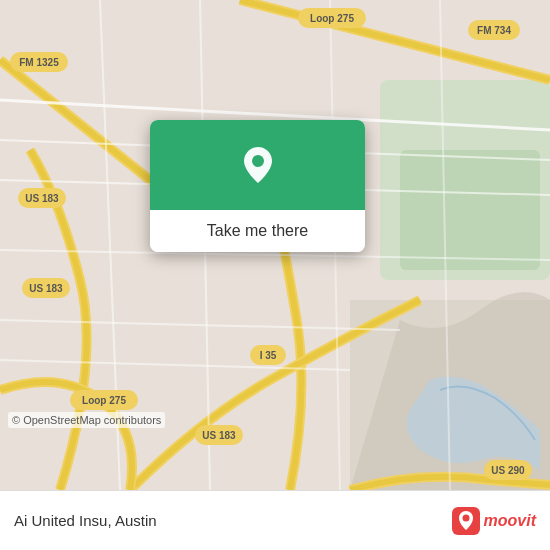 Image resolution: width=550 pixels, height=550 pixels. What do you see at coordinates (86, 520) in the screenshot?
I see `location-name: Ai United Insu, Austin` at bounding box center [86, 520].